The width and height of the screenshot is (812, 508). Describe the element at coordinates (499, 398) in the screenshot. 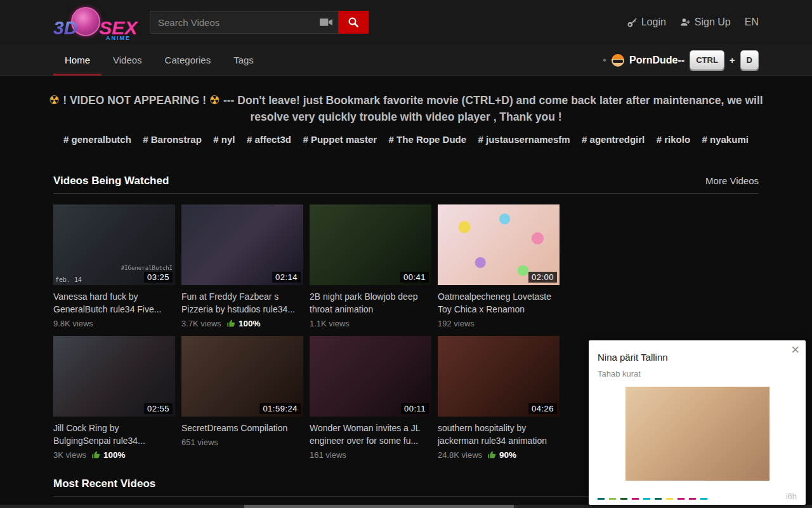

I see `video-card: 04:26 southern hospitality by jackerman …` at that location.